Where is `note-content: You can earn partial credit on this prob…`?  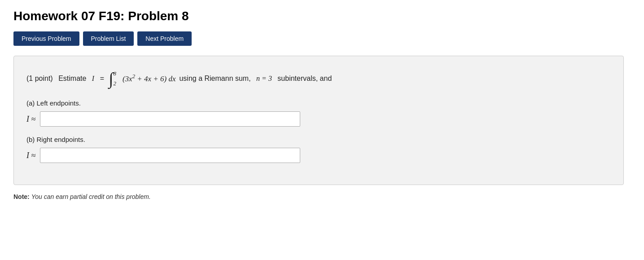 note-content: You can earn partial credit on this prob… is located at coordinates (91, 197).